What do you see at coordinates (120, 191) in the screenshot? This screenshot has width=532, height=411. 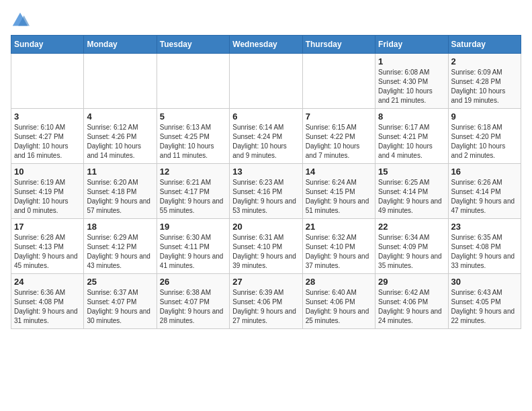 I see `calendar-cell: 11Sunrise: 6:20 AM Sunset: 4:18 PM Dayli…` at bounding box center [120, 191].